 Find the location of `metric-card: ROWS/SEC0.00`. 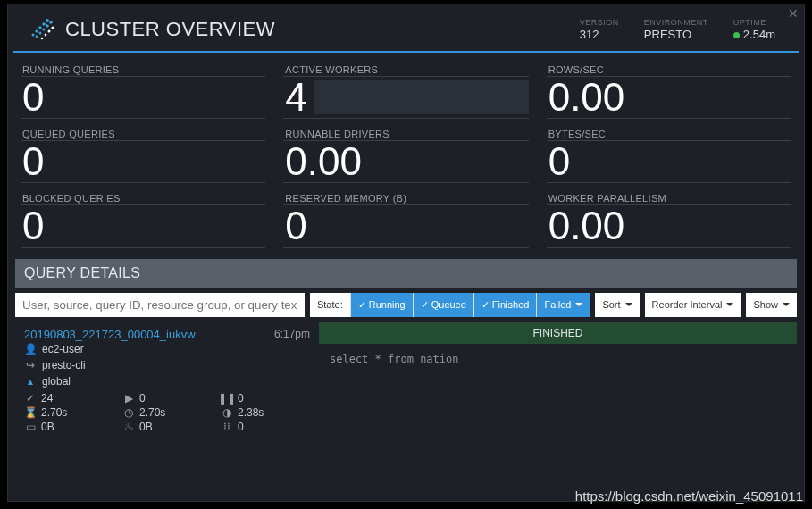

metric-card: ROWS/SEC0.00 is located at coordinates (669, 88).